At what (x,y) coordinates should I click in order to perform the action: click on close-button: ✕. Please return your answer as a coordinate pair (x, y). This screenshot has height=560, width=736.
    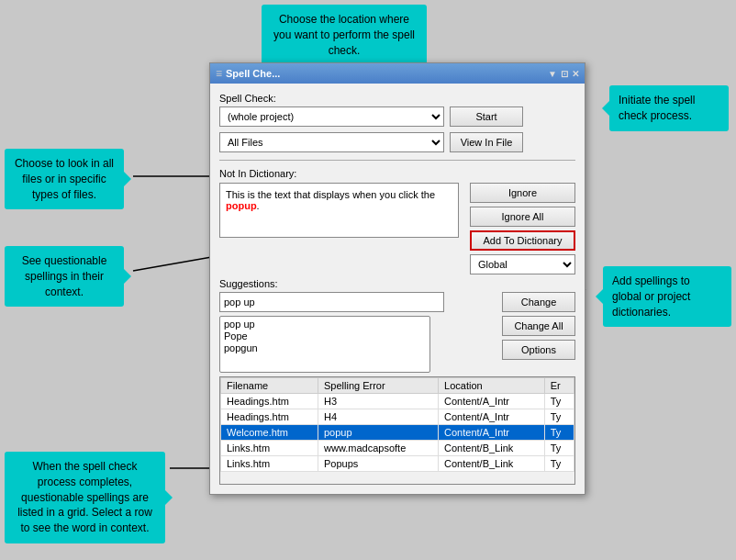
    Looking at the image, I should click on (575, 73).